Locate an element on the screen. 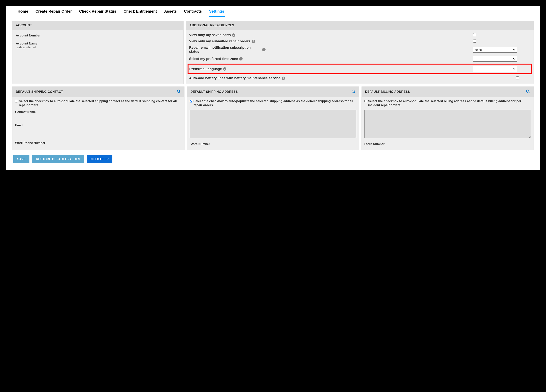 The image size is (546, 392). nav-check-repair-status: Check Repair Status is located at coordinates (98, 13).